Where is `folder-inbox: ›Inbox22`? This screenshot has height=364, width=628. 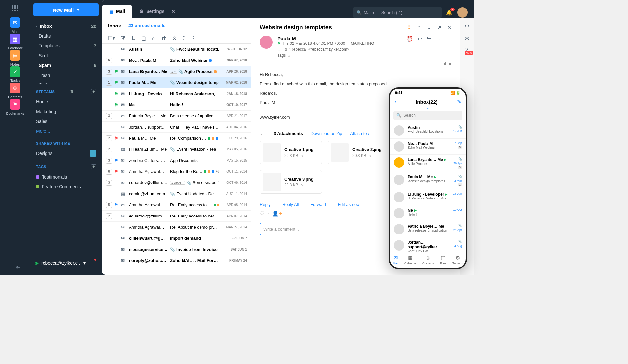 folder-inbox: ›Inbox22 is located at coordinates (66, 26).